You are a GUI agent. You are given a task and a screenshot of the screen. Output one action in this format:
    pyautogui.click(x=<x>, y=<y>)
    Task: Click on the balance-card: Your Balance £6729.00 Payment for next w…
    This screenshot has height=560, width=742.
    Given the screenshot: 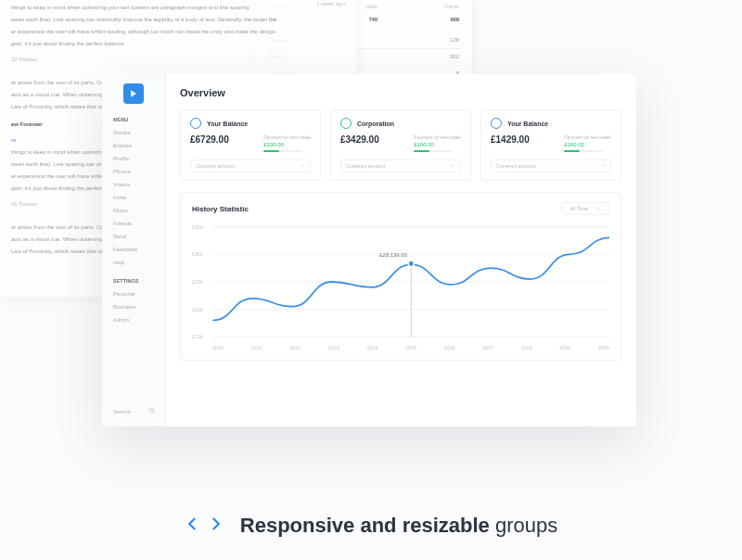 What is the action you would take?
    pyautogui.click(x=250, y=145)
    